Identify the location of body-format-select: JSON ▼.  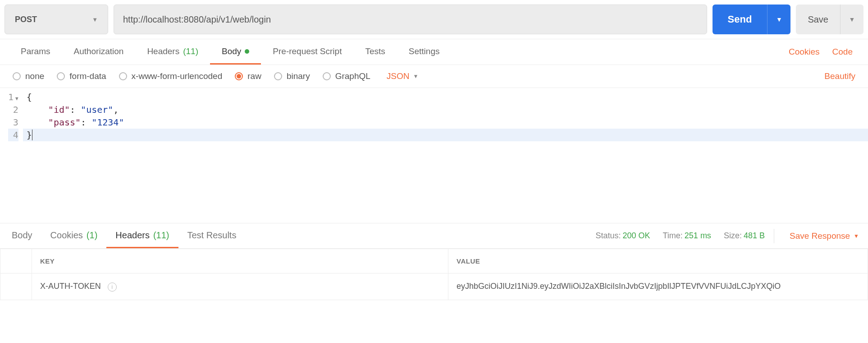
(403, 76).